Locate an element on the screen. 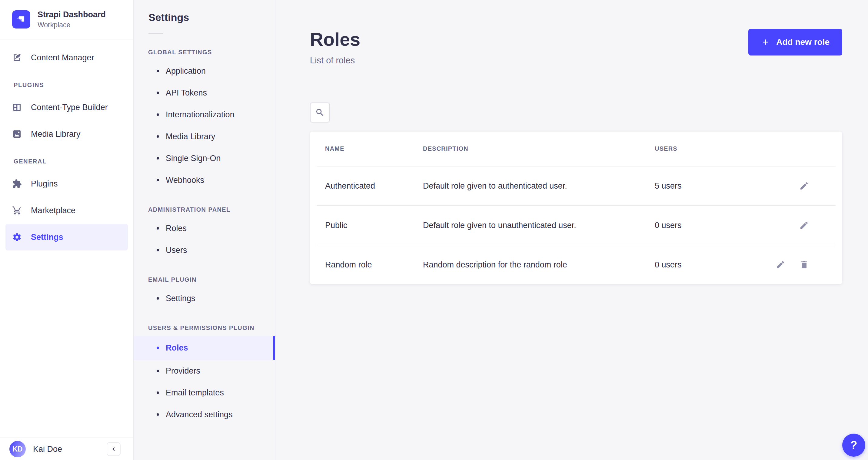 This screenshot has width=868, height=460. subnav-item-label: Providers is located at coordinates (183, 371).